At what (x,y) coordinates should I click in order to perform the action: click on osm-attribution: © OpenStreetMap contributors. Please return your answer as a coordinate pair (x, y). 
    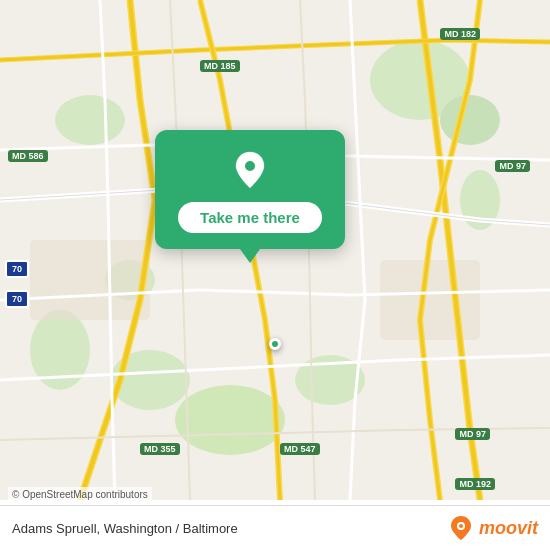
    Looking at the image, I should click on (80, 494).